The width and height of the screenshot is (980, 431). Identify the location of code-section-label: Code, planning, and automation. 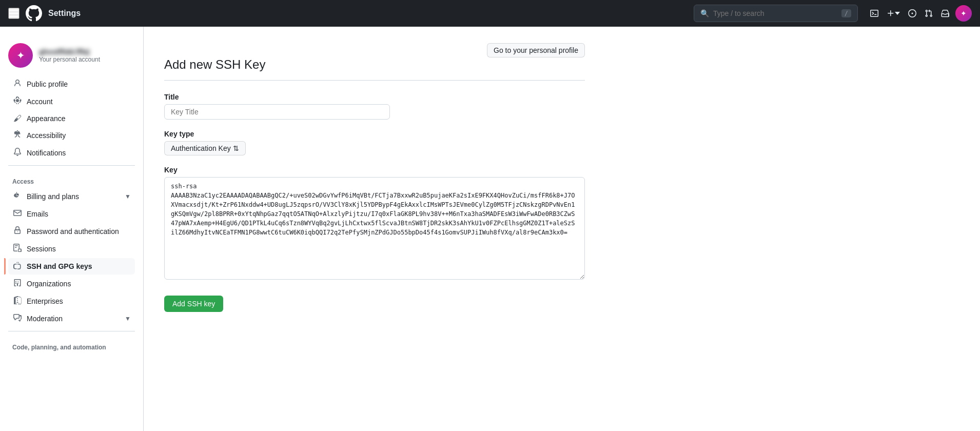
(72, 345).